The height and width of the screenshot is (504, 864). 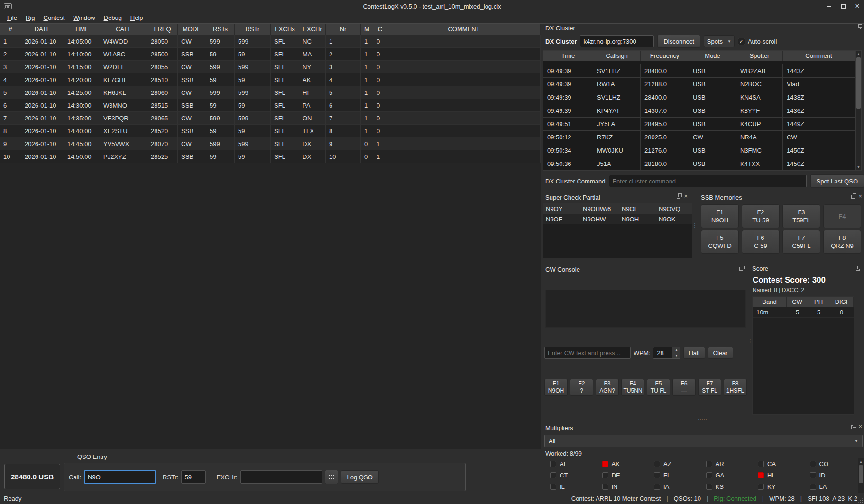 What do you see at coordinates (676, 356) in the screenshot?
I see `stepper-down-icon: ▼` at bounding box center [676, 356].